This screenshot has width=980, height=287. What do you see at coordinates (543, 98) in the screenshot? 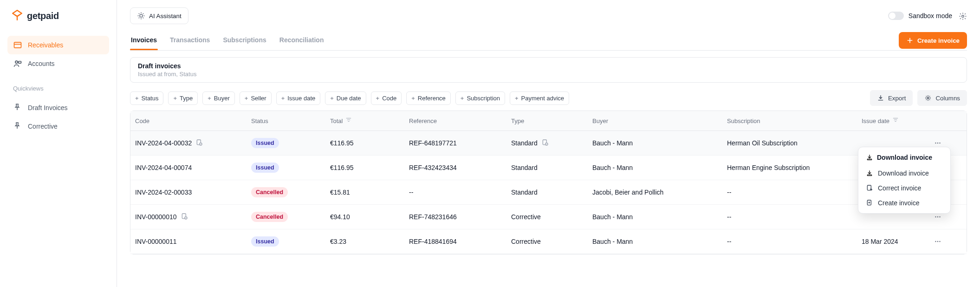
I see `chip-label: Payment advice` at bounding box center [543, 98].